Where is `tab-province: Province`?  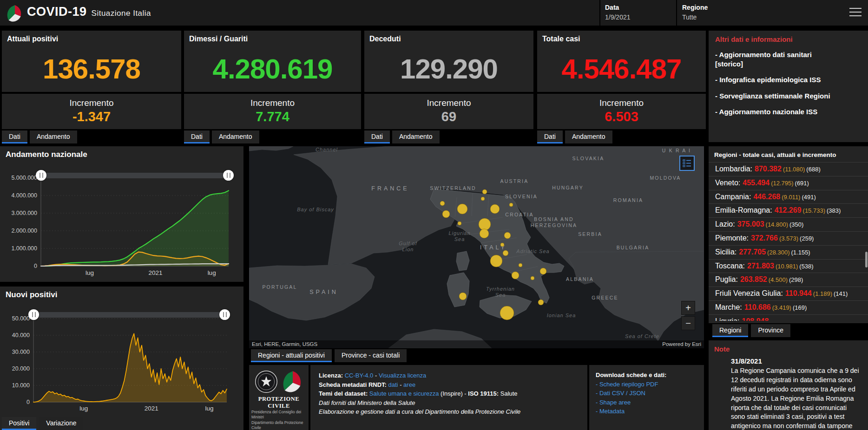 tab-province: Province is located at coordinates (770, 331).